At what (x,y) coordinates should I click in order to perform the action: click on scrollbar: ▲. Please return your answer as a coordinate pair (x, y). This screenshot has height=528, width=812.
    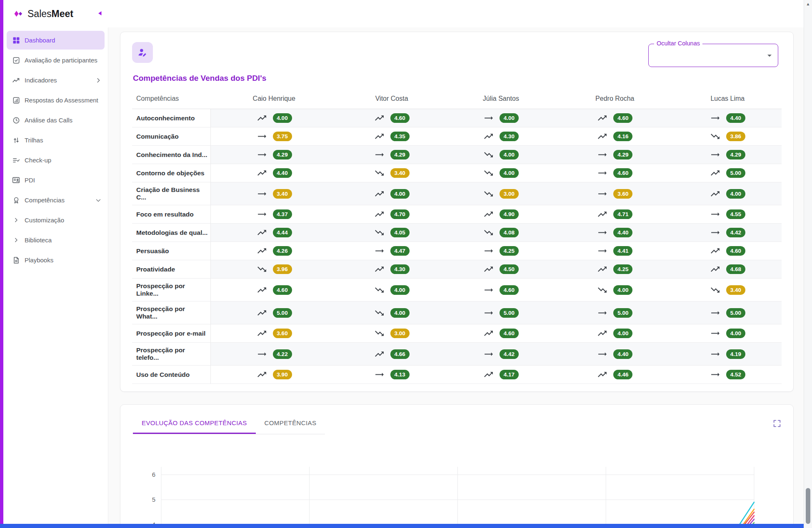
    Looking at the image, I should click on (808, 264).